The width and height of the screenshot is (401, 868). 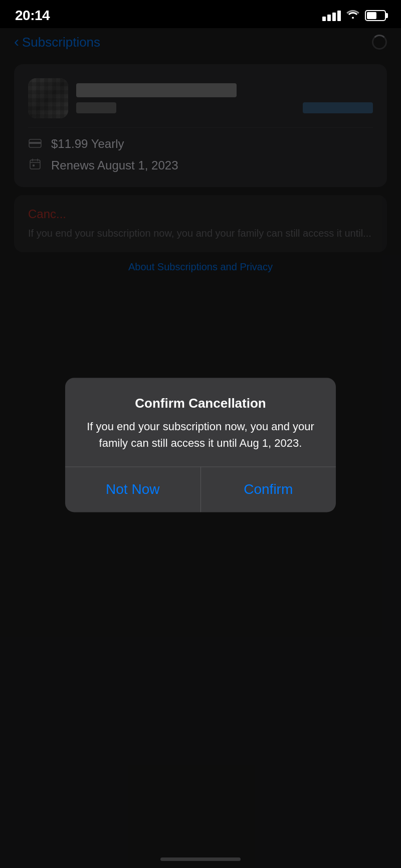 What do you see at coordinates (200, 403) in the screenshot?
I see `dialog-title: Confirm Cancellation` at bounding box center [200, 403].